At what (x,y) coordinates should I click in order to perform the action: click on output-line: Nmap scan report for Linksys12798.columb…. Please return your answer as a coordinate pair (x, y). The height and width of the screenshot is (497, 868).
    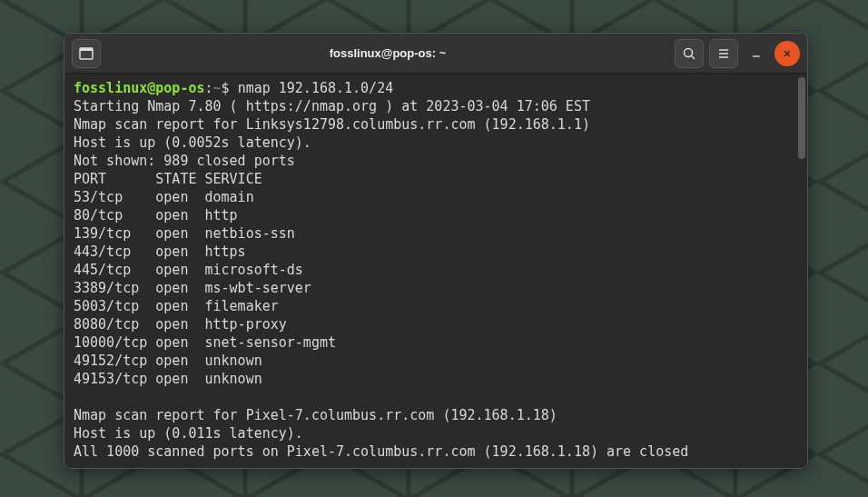
    Looking at the image, I should click on (332, 124).